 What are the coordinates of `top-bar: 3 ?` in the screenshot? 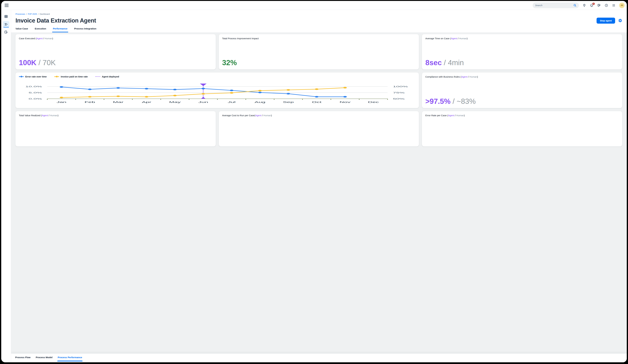 It's located at (120, 5).